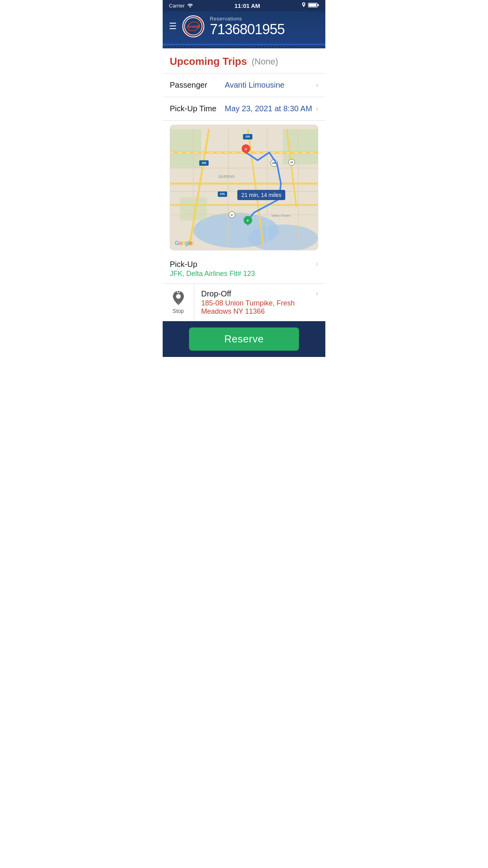 This screenshot has height=868, width=488. I want to click on app-logo: Avanti, so click(193, 26).